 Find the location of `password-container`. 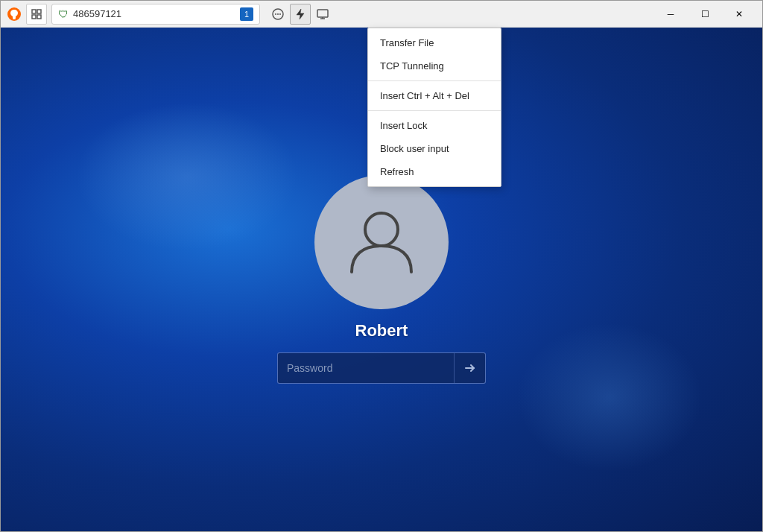

password-container is located at coordinates (382, 368).